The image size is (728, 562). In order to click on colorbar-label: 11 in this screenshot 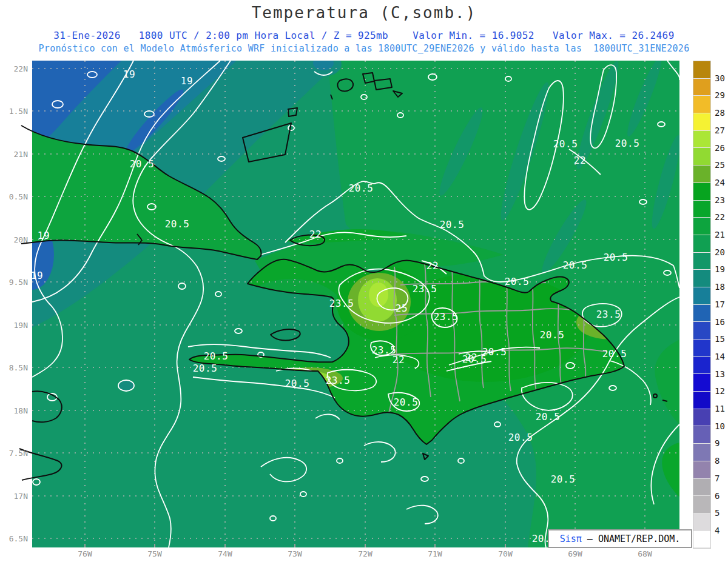, I will do `click(720, 409)`.